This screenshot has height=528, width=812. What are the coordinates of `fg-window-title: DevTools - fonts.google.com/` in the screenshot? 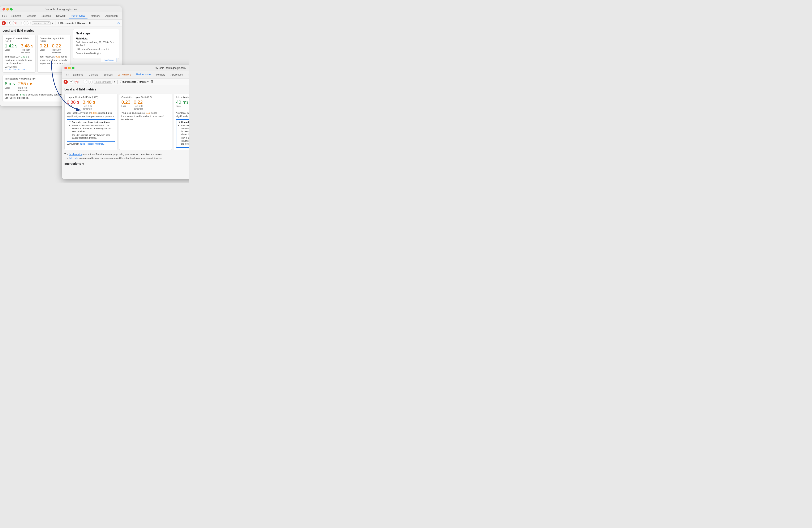 It's located at (170, 68).